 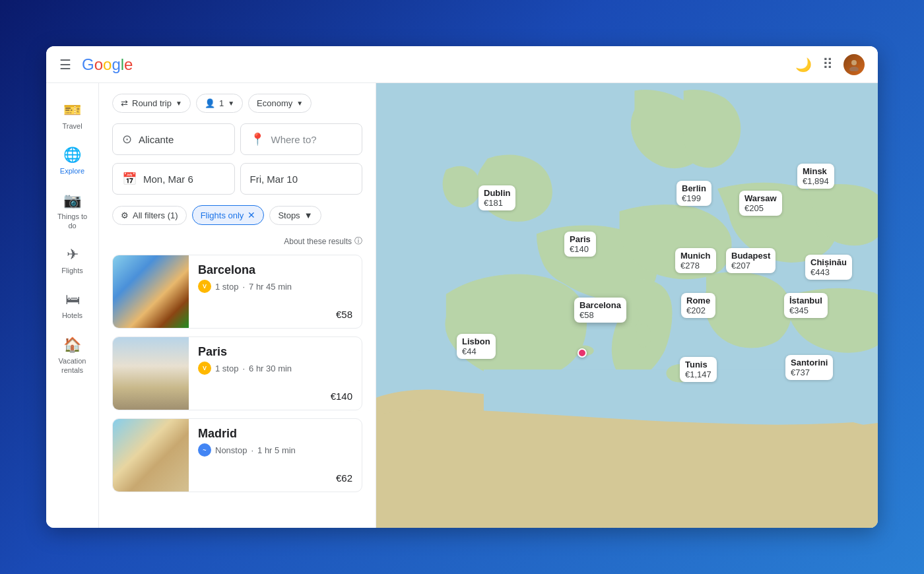 I want to click on destination-icon: 📍, so click(x=257, y=139).